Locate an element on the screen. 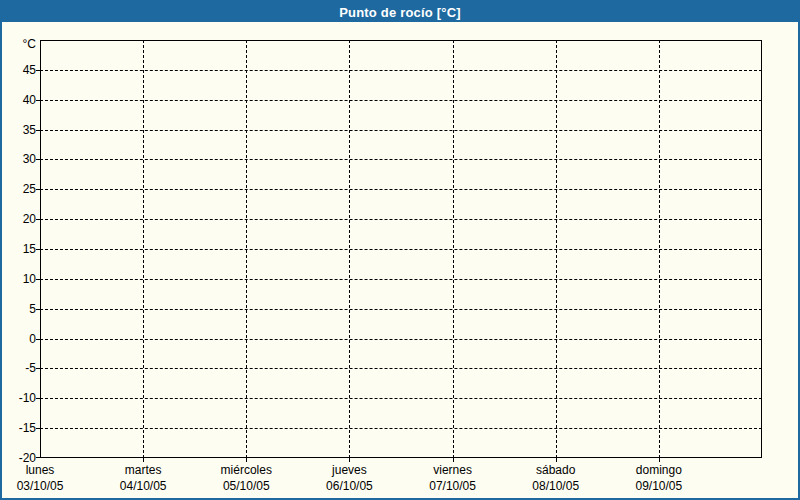 This screenshot has width=800, height=500. y-axis-unit-label: °C is located at coordinates (19, 44).